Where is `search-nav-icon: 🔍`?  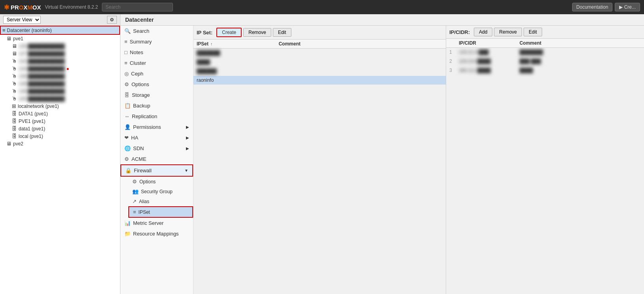 search-nav-icon: 🔍 is located at coordinates (128, 31).